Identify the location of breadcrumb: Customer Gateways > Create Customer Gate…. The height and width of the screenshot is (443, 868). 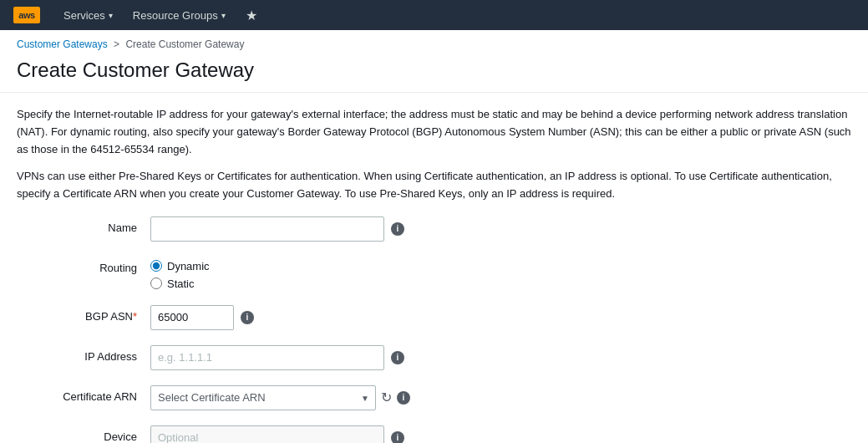
(434, 42).